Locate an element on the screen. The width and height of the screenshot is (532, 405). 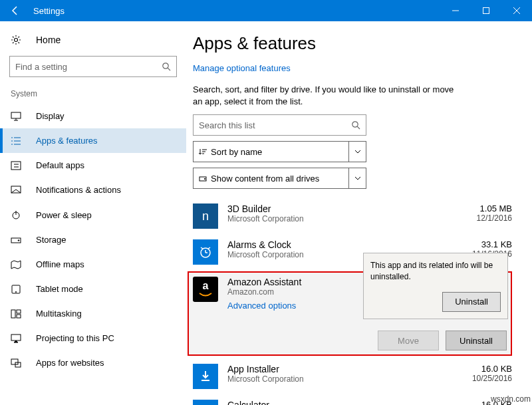
sidebar-item-tablet-mode: Tablet mode is located at coordinates (93, 289).